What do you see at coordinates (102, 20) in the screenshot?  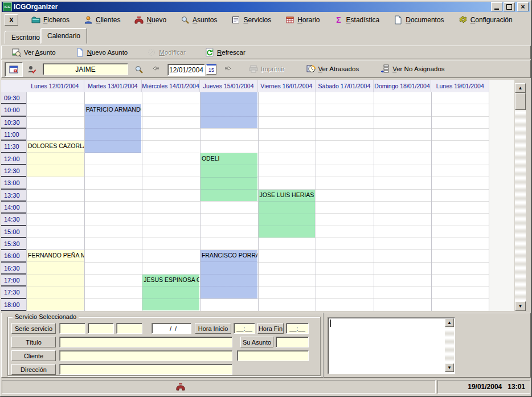 I see `menu-item-clientes: Clientes` at bounding box center [102, 20].